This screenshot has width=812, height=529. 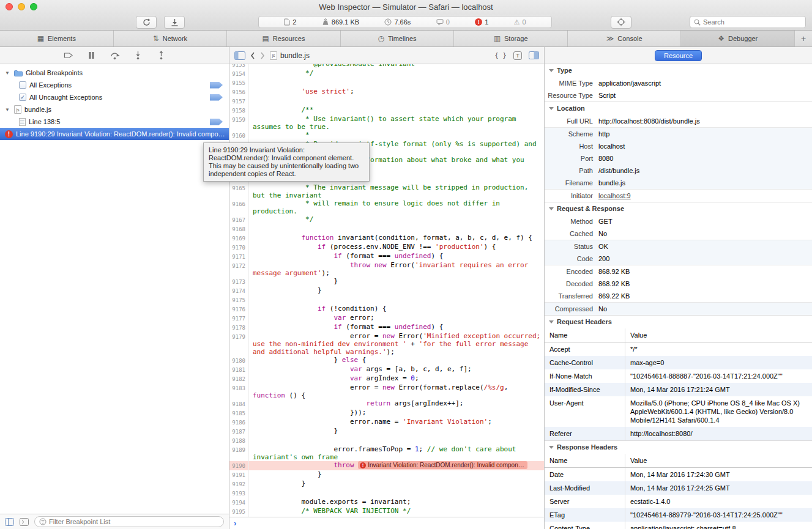 I want to click on line-number: 9185, so click(x=239, y=413).